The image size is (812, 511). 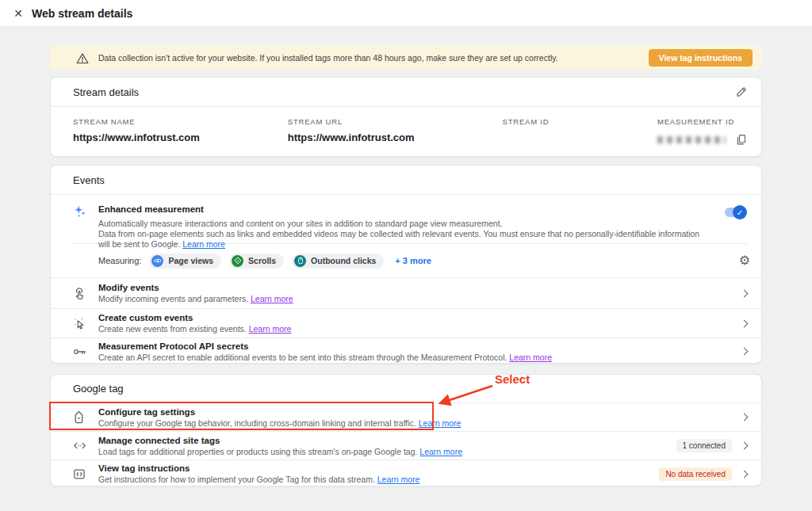 I want to click on eye-icon, so click(x=157, y=261).